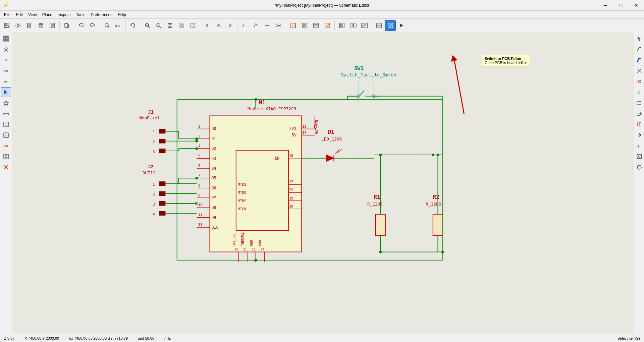 This screenshot has width=644, height=342. I want to click on save-button, so click(7, 25).